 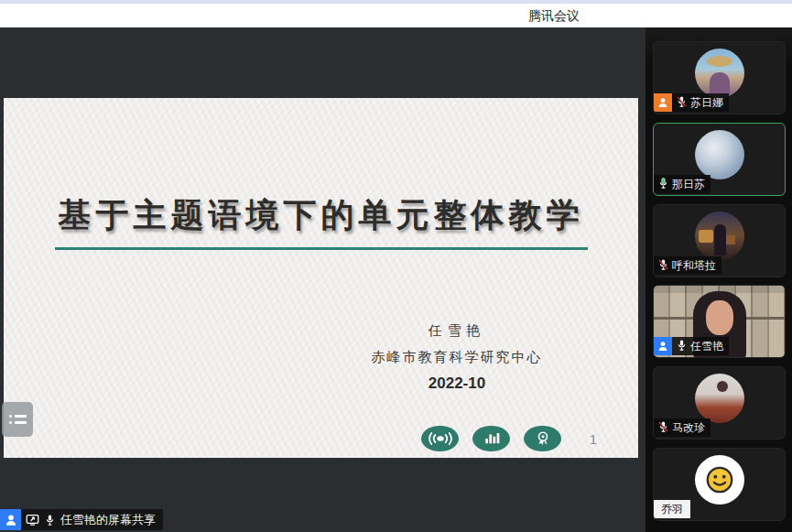 I want to click on presenter-block: 任雪艳 赤峰市教育科学研究中心 2022-10, so click(x=457, y=357).